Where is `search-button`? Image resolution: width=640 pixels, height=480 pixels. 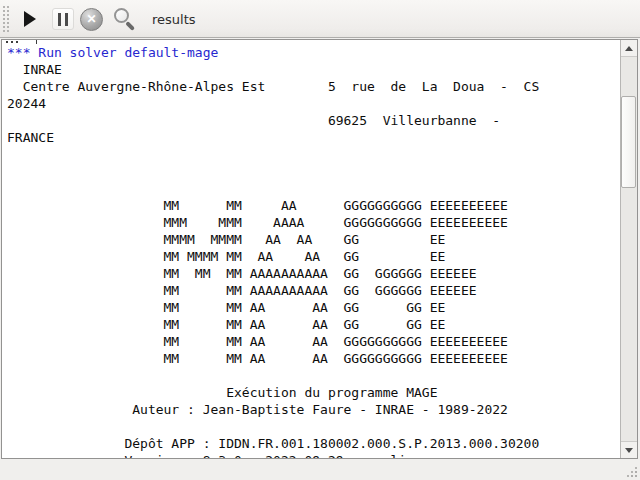 search-button is located at coordinates (125, 19).